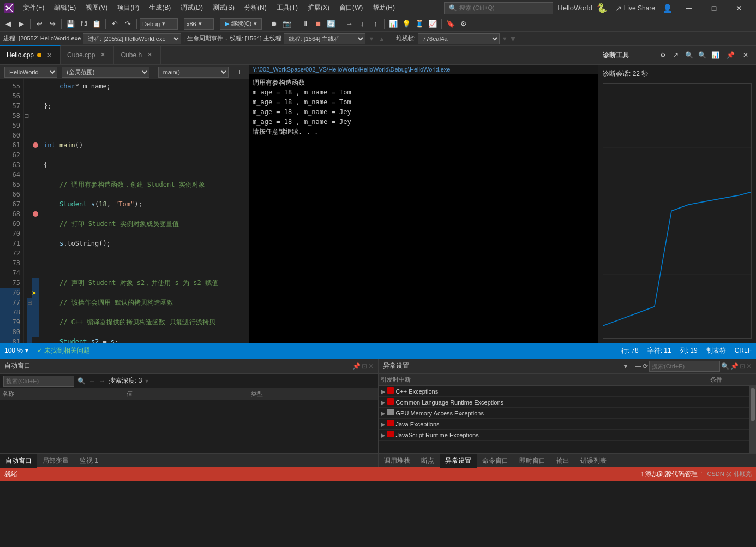 This screenshot has width=756, height=547. I want to click on step-over-button: →, so click(349, 24).